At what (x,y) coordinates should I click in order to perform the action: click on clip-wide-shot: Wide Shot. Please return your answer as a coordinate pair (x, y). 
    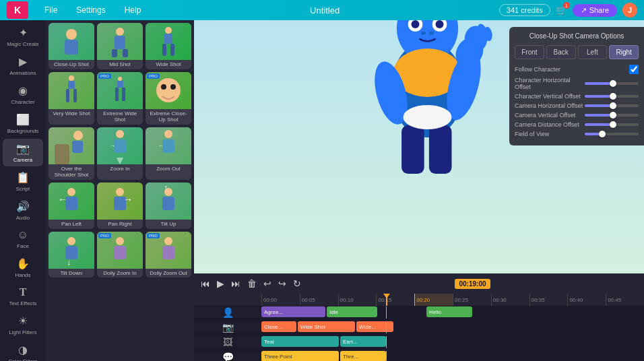
    Looking at the image, I should click on (326, 327).